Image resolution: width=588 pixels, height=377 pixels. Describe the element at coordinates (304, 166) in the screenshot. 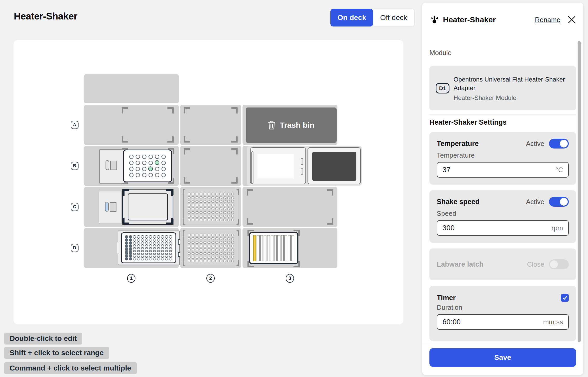

I see `absorbance-reader-module-B3` at that location.